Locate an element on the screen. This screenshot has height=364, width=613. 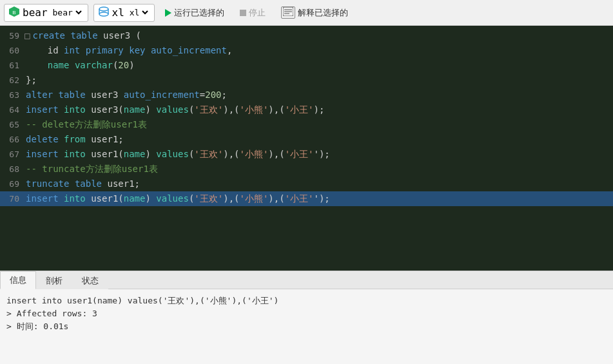
schema-selector-dropdown: xl is located at coordinates (139, 13).